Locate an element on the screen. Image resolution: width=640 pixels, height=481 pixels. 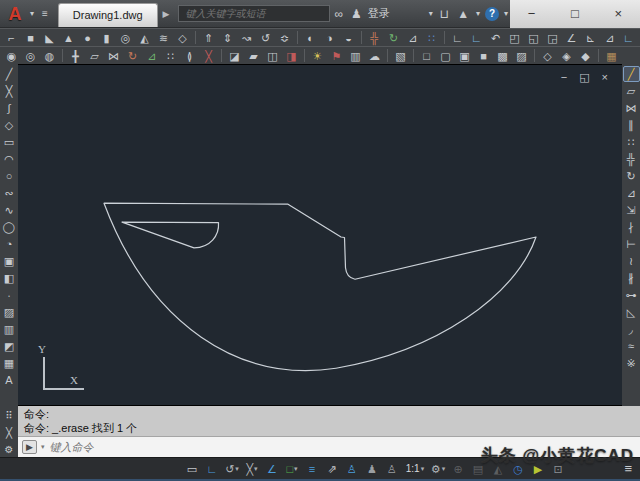
annotation-monitor-icon: ⊕ is located at coordinates (458, 469).